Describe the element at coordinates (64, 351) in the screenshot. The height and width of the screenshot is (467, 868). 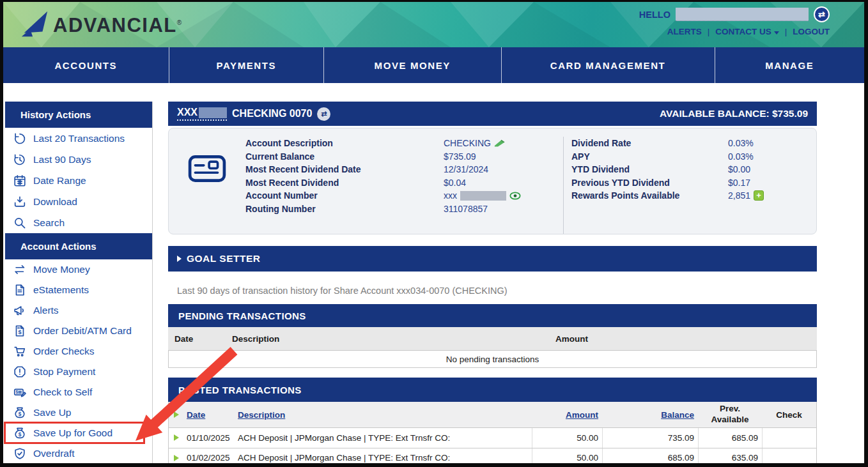
I see `sidebar-item-label: Order Checks` at that location.